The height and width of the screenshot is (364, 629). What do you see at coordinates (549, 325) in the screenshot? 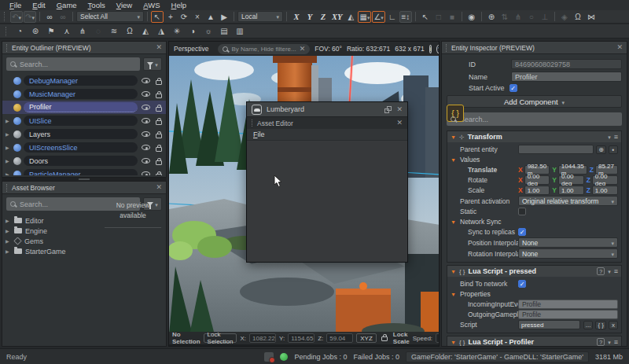
I see `script-field: pressed` at bounding box center [549, 325].